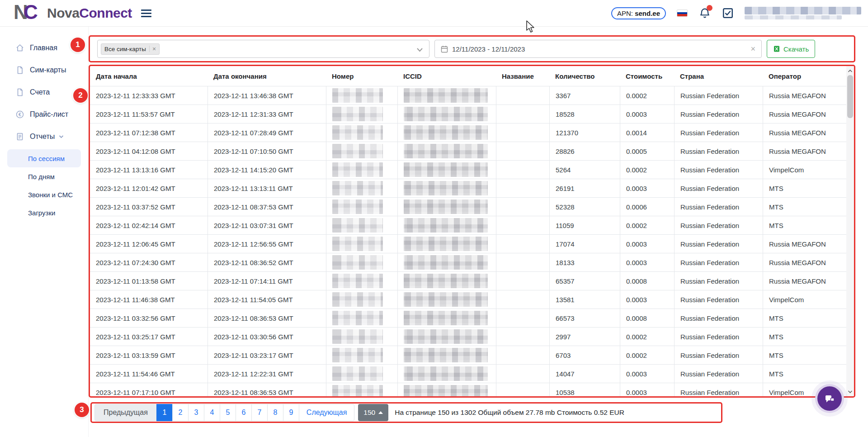 The height and width of the screenshot is (437, 868). Describe the element at coordinates (796, 49) in the screenshot. I see `download-button-label: Скачать` at that location.